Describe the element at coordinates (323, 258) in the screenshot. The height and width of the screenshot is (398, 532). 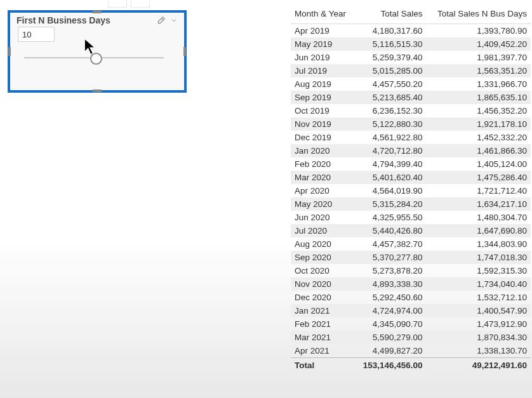
I see `cell-month: Sep 2020` at that location.